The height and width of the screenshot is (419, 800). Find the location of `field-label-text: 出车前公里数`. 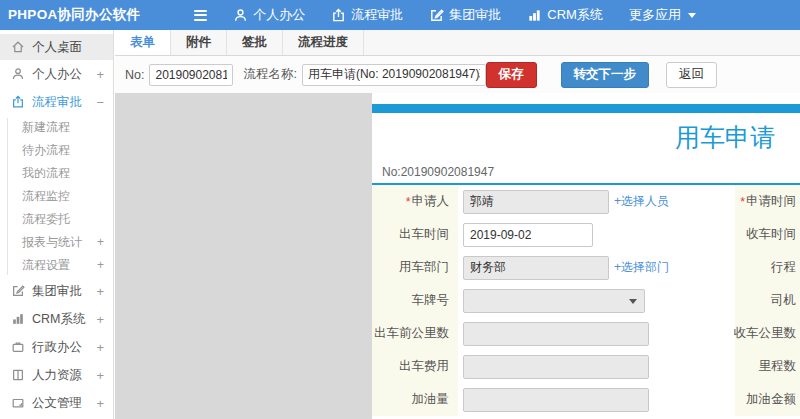

field-label-text: 出车前公里数 is located at coordinates (412, 334).